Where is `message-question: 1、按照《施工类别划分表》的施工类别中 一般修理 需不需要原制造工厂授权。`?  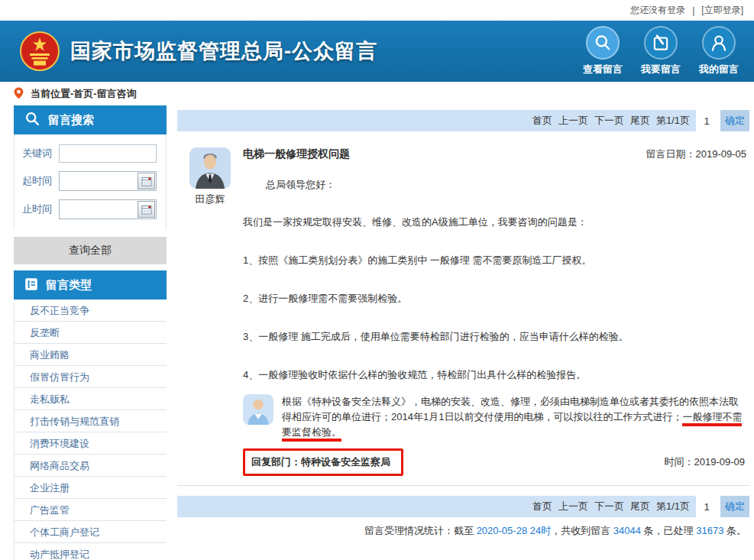
message-question: 1、按照《施工类别划分表》的施工类别中 一般修理 需不需要原制造工厂授权。 is located at coordinates (495, 261).